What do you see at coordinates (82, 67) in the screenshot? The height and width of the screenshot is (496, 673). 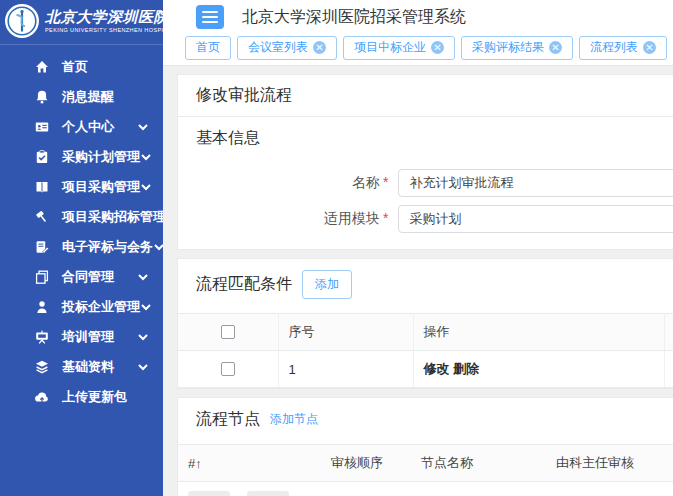 I see `sidebar-item-home: 首页` at bounding box center [82, 67].